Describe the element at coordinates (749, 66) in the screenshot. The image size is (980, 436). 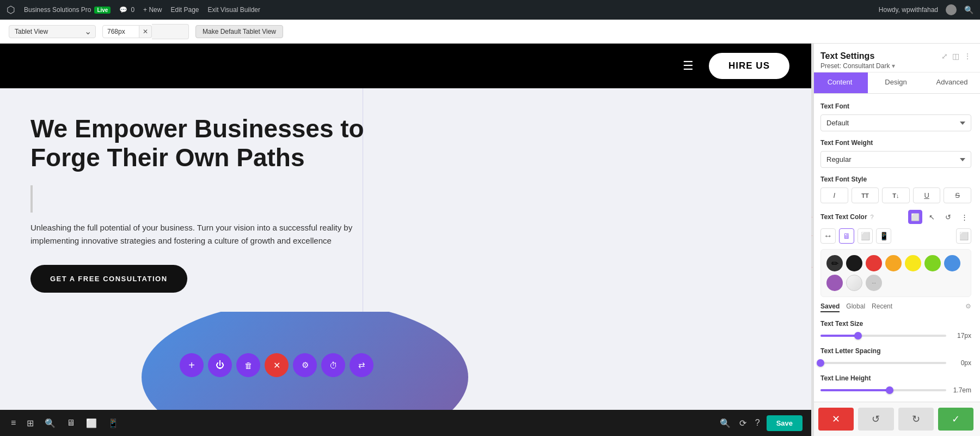
I see `hire-us-button: HIRE US` at that location.